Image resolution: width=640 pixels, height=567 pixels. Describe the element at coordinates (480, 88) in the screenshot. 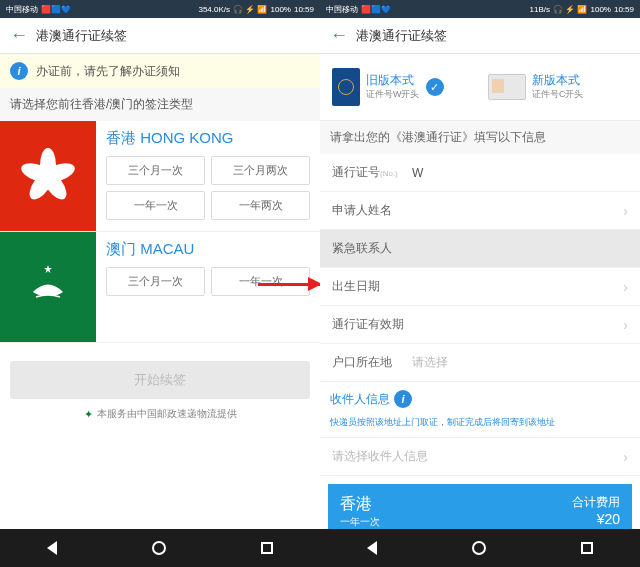

I see `card-type-selector: 旧版本式证件号W开头 ✓ 新版本式证件号C开头` at that location.